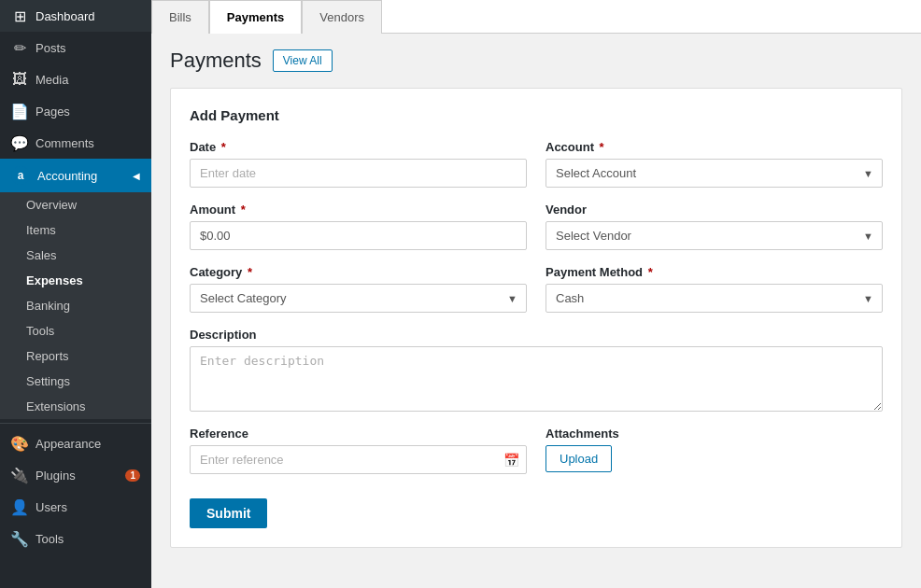 This screenshot has width=921, height=588. Describe the element at coordinates (228, 513) in the screenshot. I see `submit-button: Submit` at that location.